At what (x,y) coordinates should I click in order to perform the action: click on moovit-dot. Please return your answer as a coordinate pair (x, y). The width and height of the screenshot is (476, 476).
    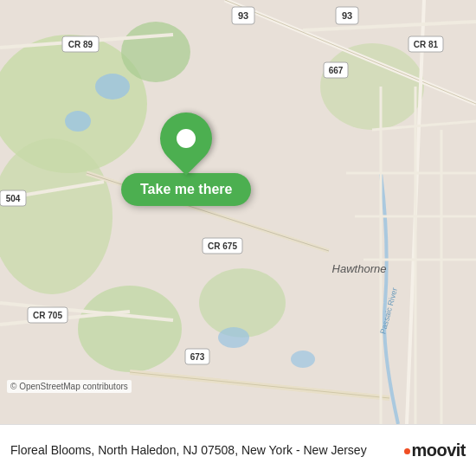
    Looking at the image, I should click on (407, 452).